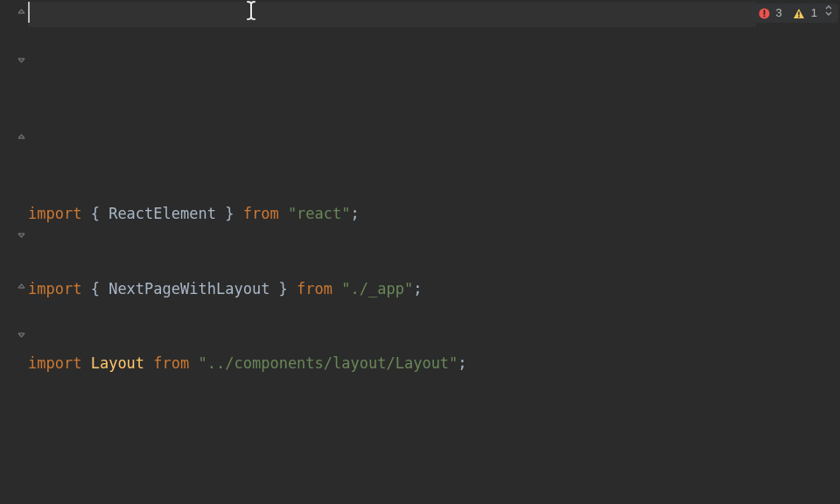  Describe the element at coordinates (799, 14) in the screenshot. I see `warning-icon` at that location.